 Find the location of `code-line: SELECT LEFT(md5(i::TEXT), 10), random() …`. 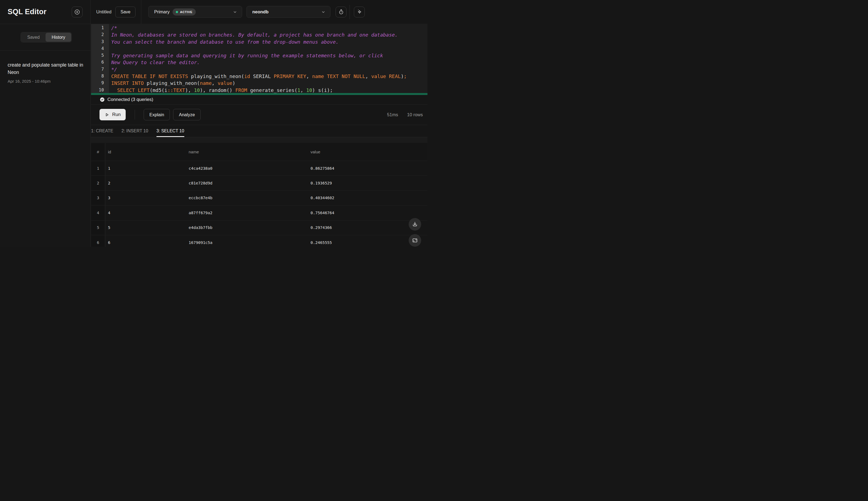

code-line: SELECT LEFT(md5(i::TEXT), 10), random() … is located at coordinates (270, 90).